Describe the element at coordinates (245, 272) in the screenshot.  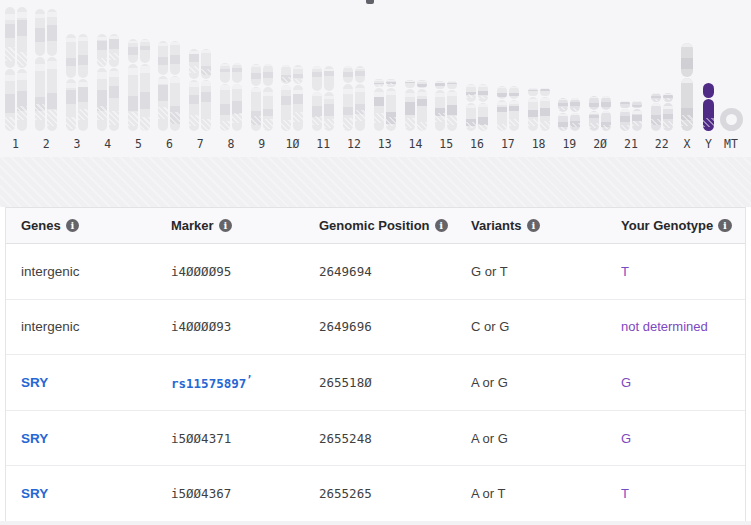
I see `marker-cell: i4ØØØØ95` at that location.